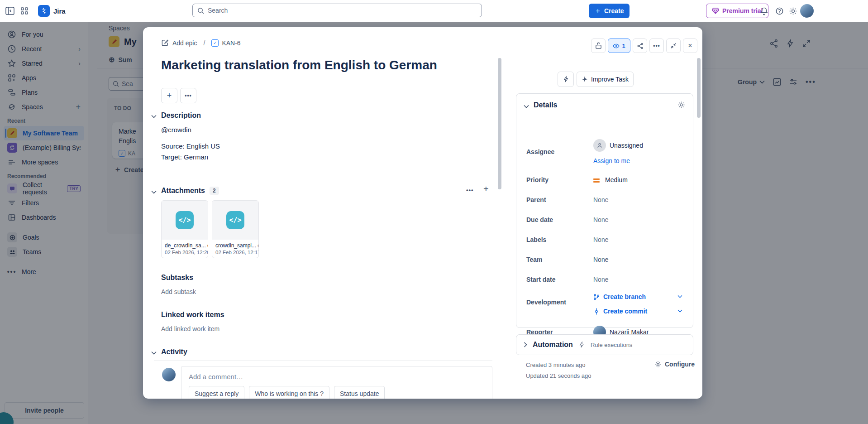  Describe the element at coordinates (539, 220) in the screenshot. I see `due-date-label: Due date` at that location.